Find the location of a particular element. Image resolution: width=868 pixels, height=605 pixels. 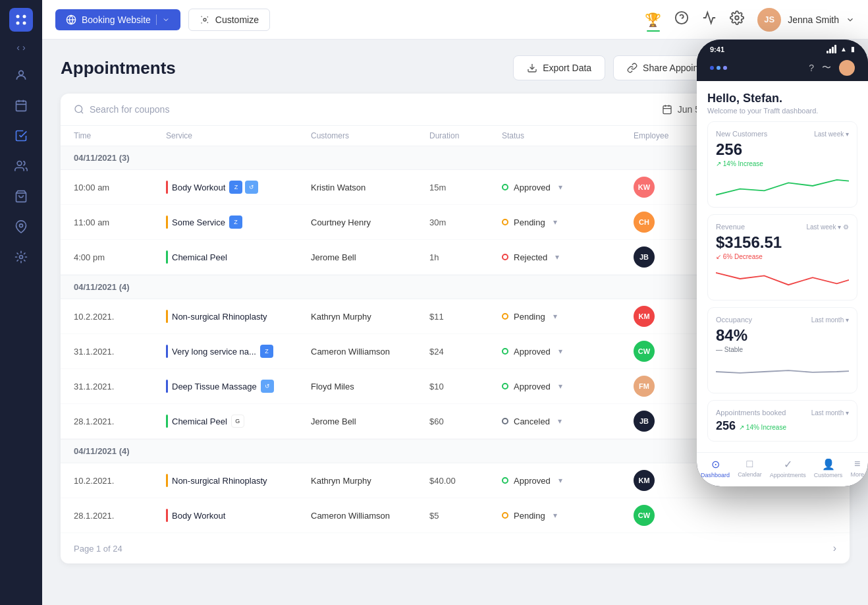

time-cell: 10.2.2021. is located at coordinates (120, 316).